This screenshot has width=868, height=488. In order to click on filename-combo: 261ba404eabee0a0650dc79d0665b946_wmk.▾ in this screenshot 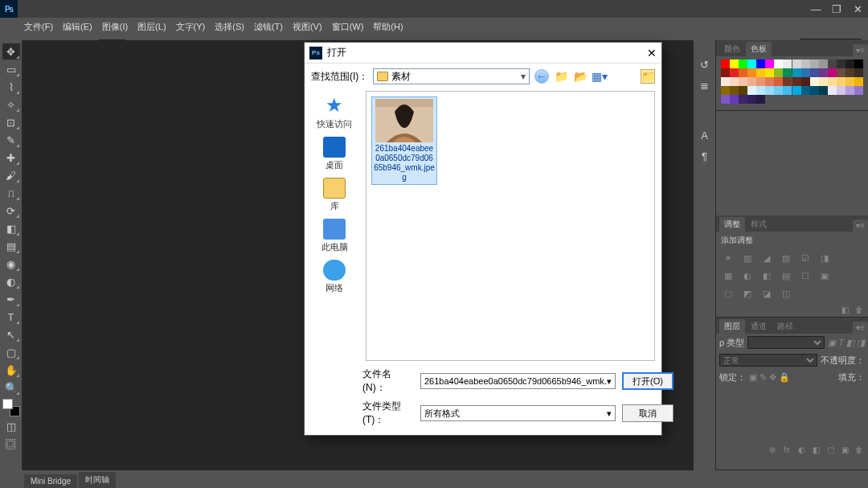, I will do `click(518, 381)`.